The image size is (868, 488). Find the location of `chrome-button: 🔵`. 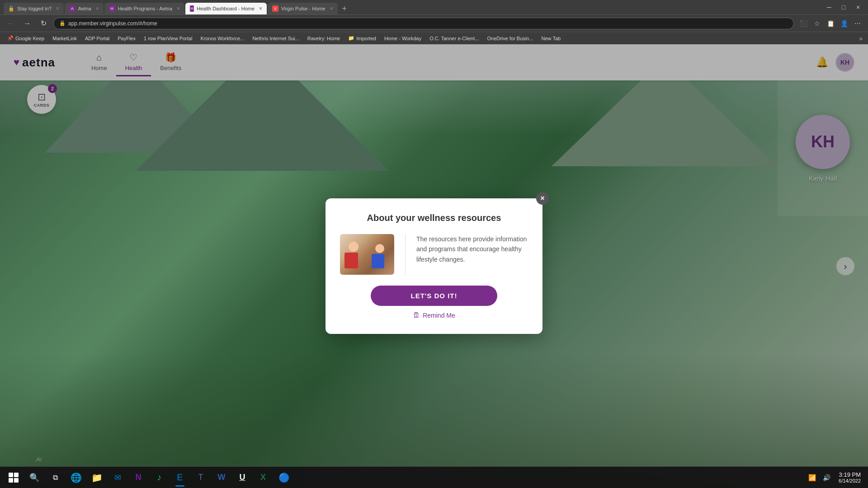

chrome-button: 🔵 is located at coordinates (284, 478).